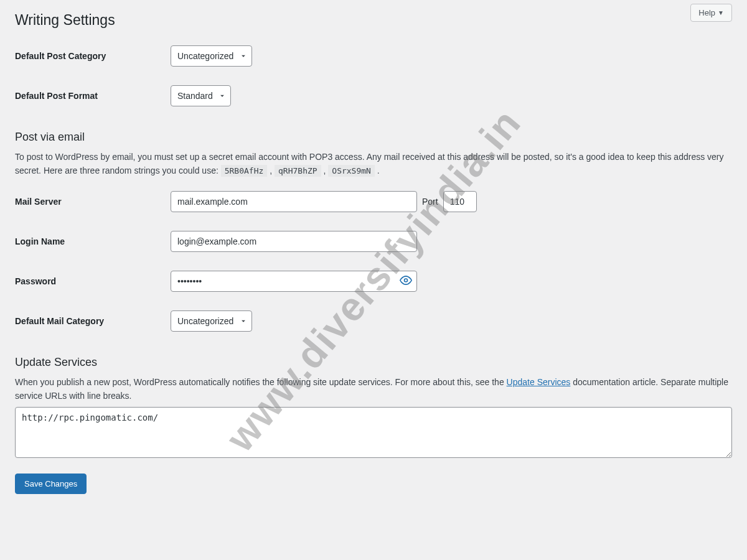 The height and width of the screenshot is (560, 747). What do you see at coordinates (51, 484) in the screenshot?
I see `save-changes-button: Save Changes` at bounding box center [51, 484].